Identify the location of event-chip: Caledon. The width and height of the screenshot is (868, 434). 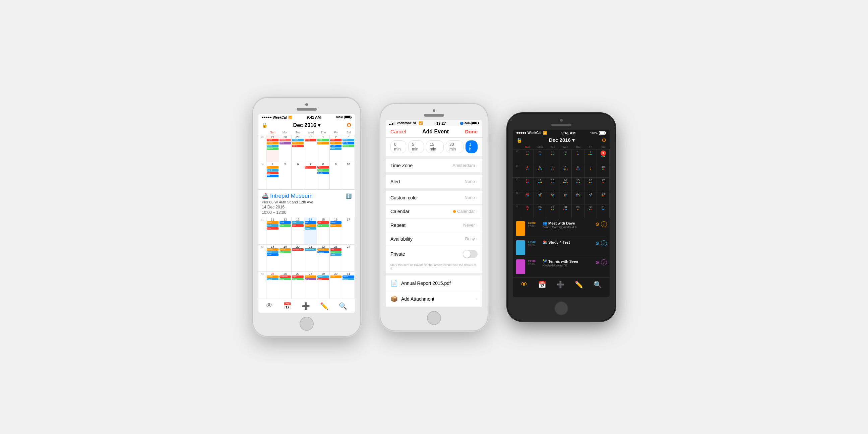
(323, 249).